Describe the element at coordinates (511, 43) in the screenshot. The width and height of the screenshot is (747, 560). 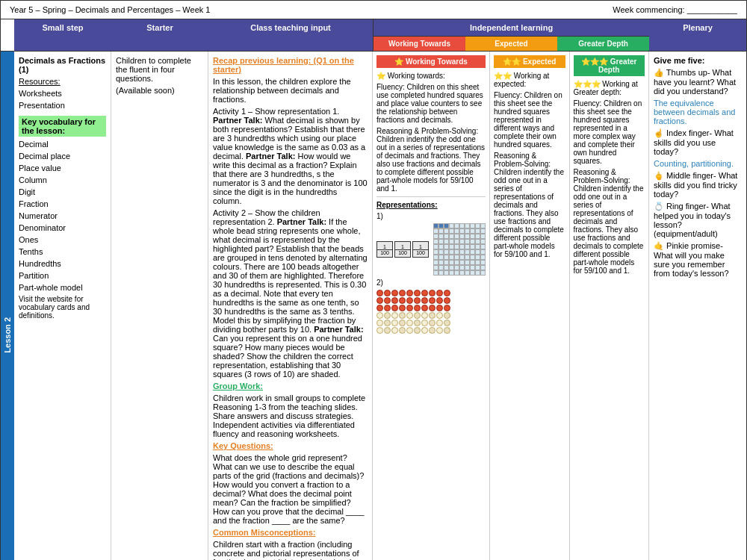
I see `independent-subheaders: Working Towards Expected Greater Depth` at that location.